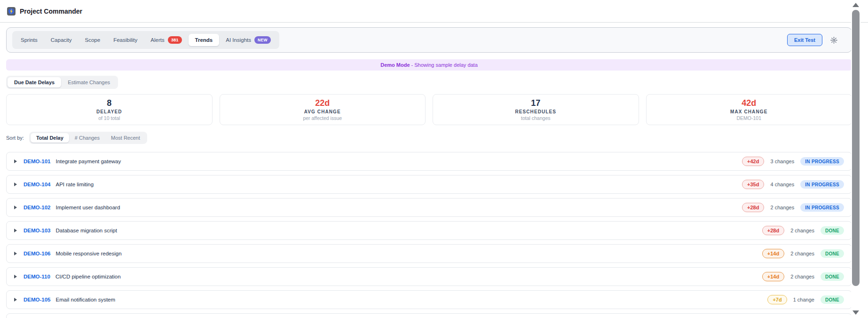 Image resolution: width=868 pixels, height=318 pixels. I want to click on header-divider, so click(434, 23).